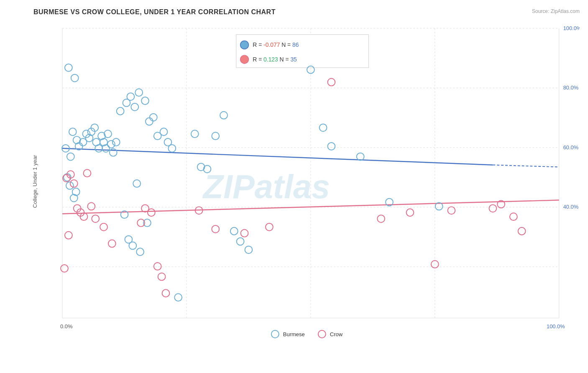 The height and width of the screenshot is (373, 588). Describe the element at coordinates (275, 334) in the screenshot. I see `burmese-legend-icon` at that location.